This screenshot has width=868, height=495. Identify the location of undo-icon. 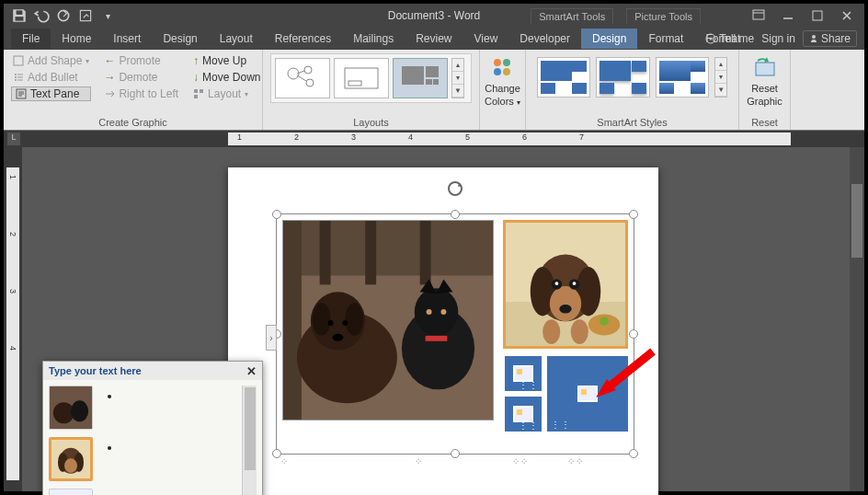
(41, 16).